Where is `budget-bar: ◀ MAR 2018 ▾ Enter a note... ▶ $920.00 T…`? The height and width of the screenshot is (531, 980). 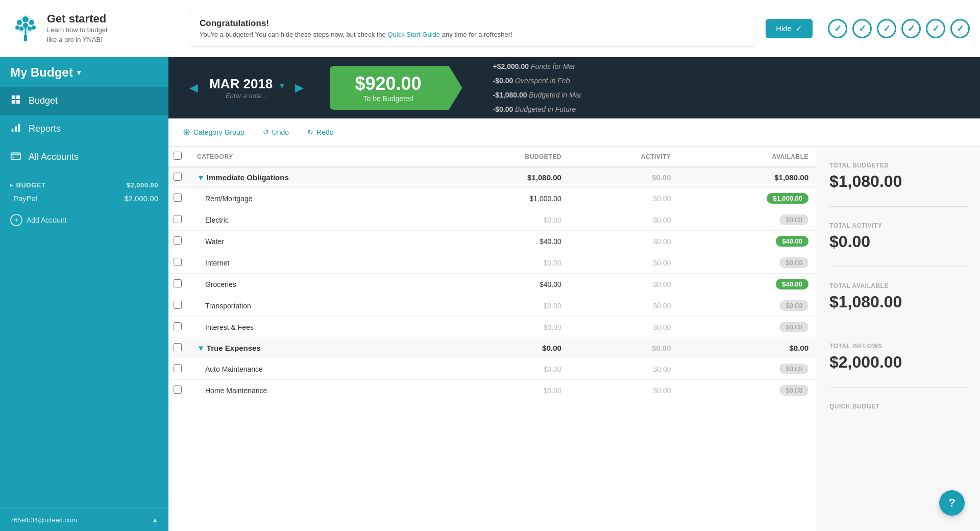
budget-bar: ◀ MAR 2018 ▾ Enter a note... ▶ $920.00 T… is located at coordinates (574, 88).